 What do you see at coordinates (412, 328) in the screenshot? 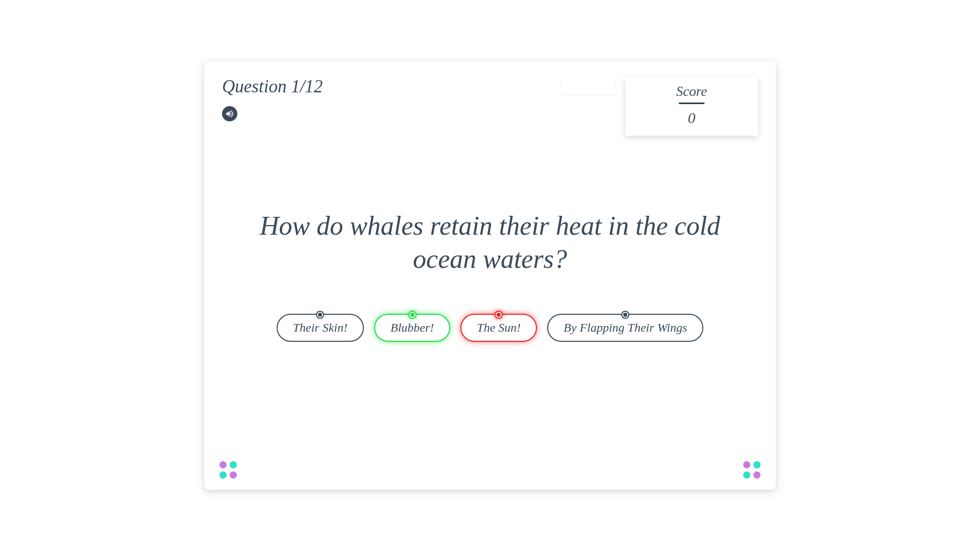
I see `answer-label: Blubber!` at bounding box center [412, 328].